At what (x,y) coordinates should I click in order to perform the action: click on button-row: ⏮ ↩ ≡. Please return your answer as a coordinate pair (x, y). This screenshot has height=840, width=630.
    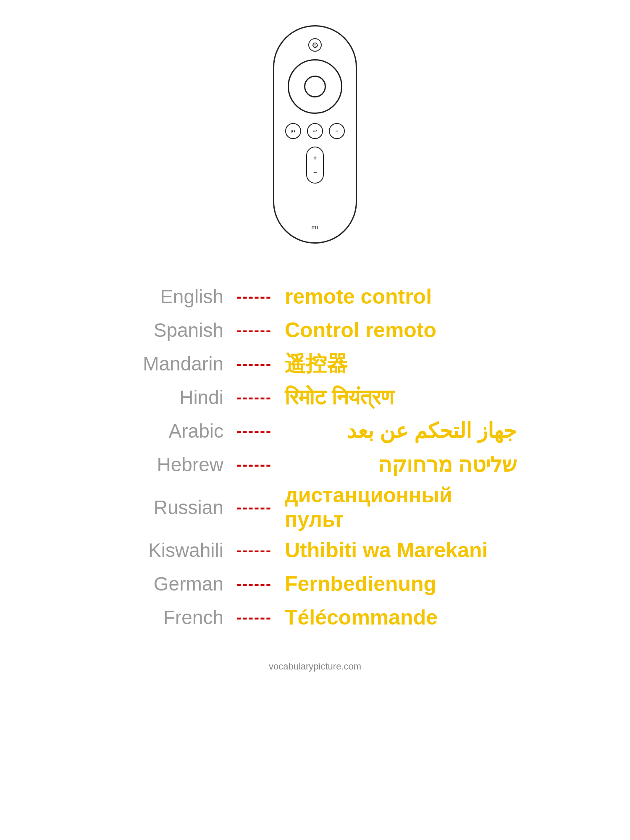
    Looking at the image, I should click on (315, 131).